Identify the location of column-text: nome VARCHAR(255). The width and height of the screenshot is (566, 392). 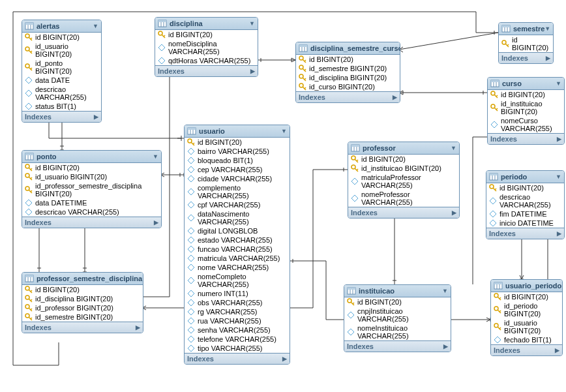
(233, 267).